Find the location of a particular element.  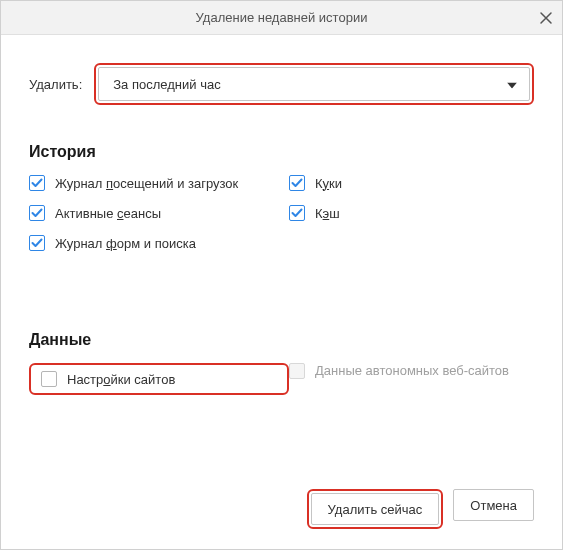

checkbox-row-forms-search: Журнал форм и поиска is located at coordinates (159, 243).